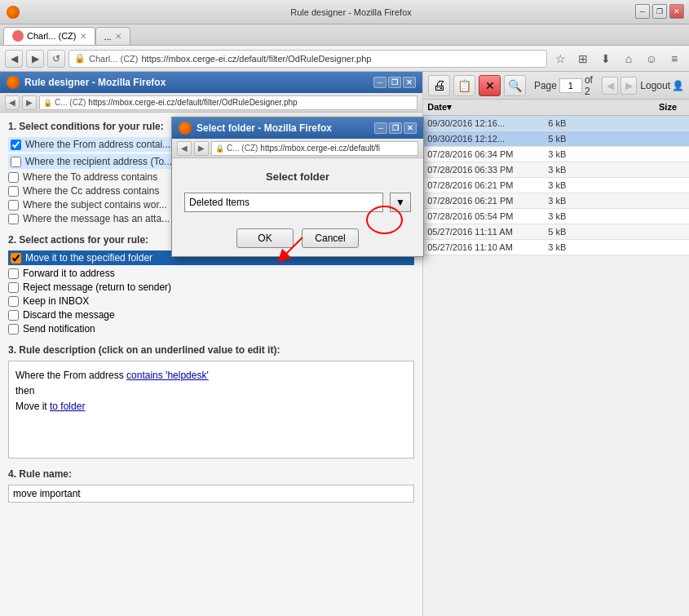  I want to click on email-row-4: 07/28/2016 06:33 PM 3 kB, so click(556, 170).